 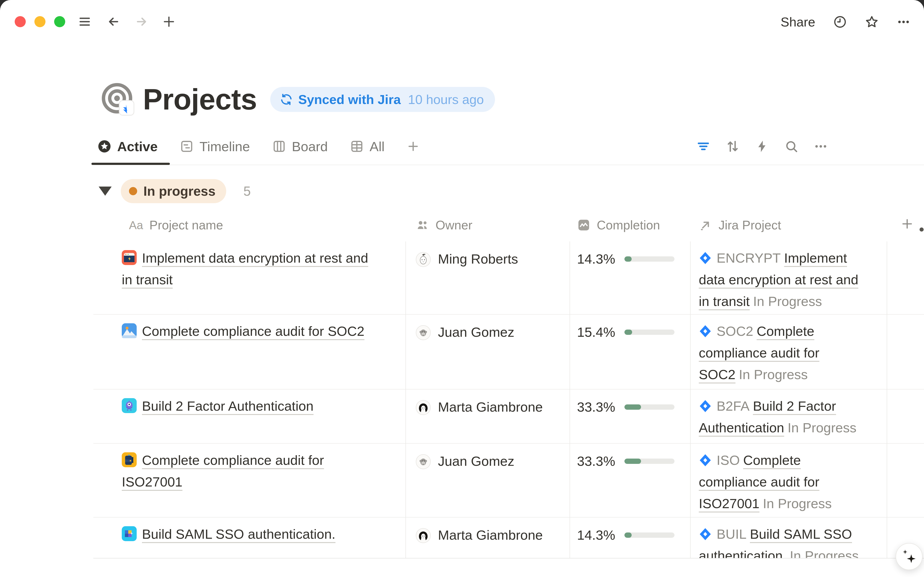 What do you see at coordinates (105, 191) in the screenshot?
I see `collapse-triangle-icon` at bounding box center [105, 191].